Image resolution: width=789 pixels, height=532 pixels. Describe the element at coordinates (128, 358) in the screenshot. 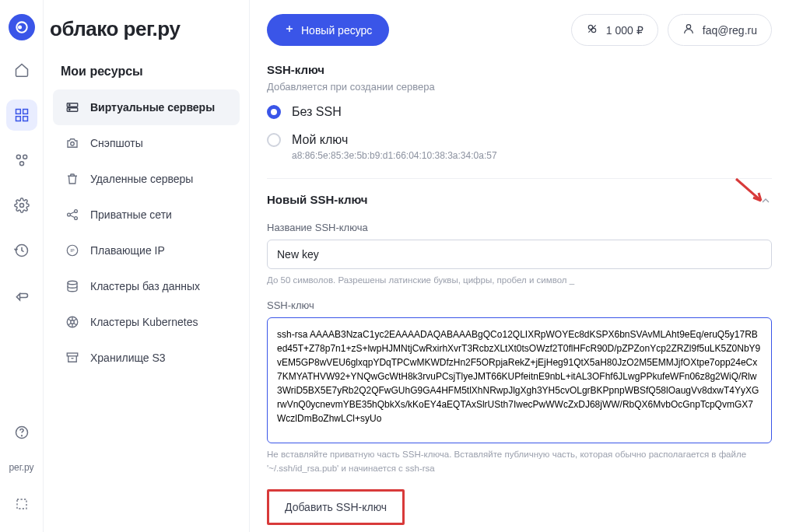

I see `sidebar-item-label: Хранилище S3` at that location.